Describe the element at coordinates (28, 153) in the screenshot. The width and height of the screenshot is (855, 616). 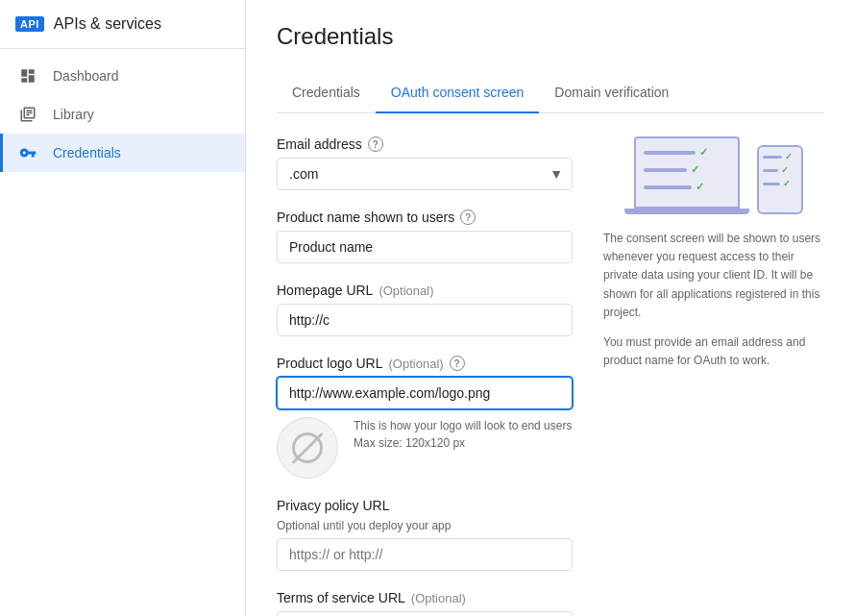
I see `credentials-icon` at that location.